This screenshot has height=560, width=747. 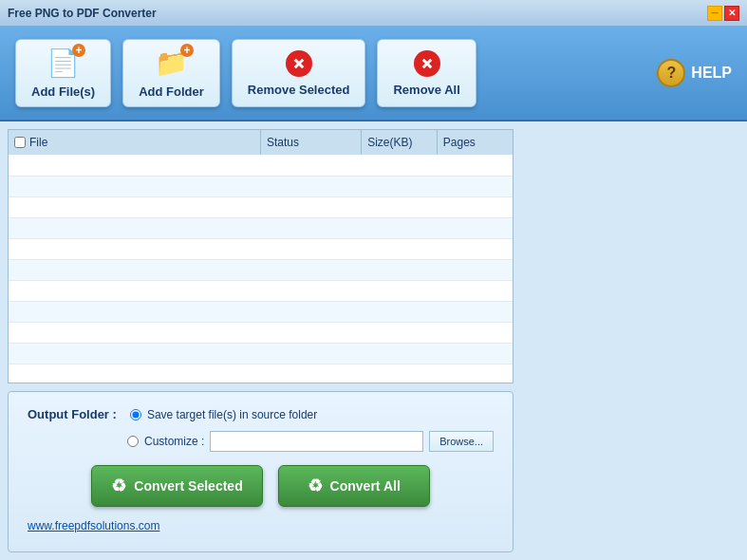 I want to click on convert-buttons: ♻ Convert Selected ♻ Convert All, so click(x=260, y=486).